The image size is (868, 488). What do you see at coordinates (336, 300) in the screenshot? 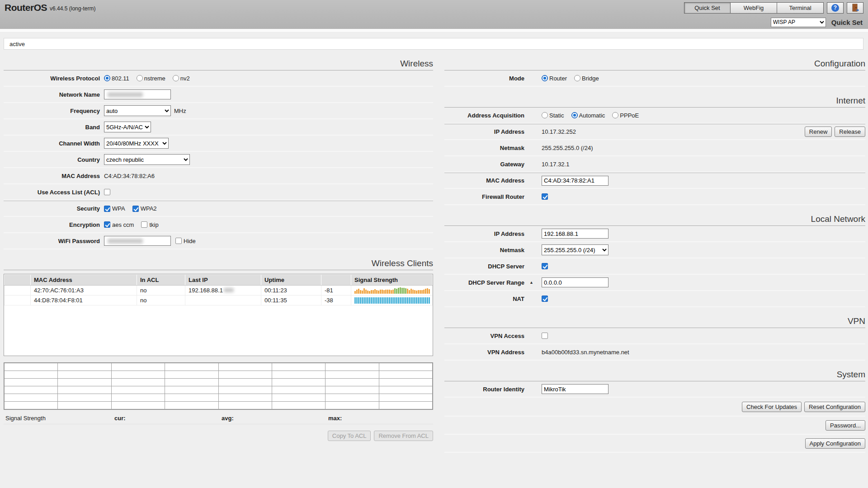
I see `client-signal-value: -38` at bounding box center [336, 300].